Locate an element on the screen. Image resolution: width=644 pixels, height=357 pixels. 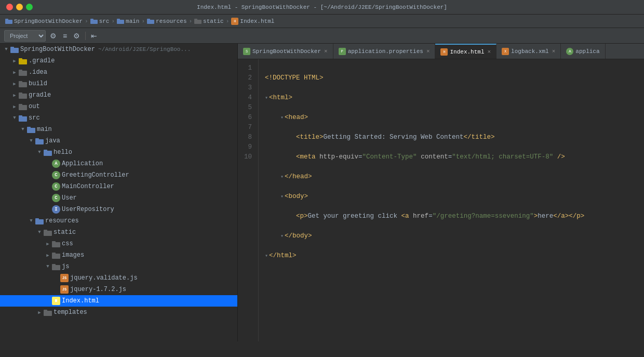
tab-application-properties: P application.properties × is located at coordinates (384, 51).